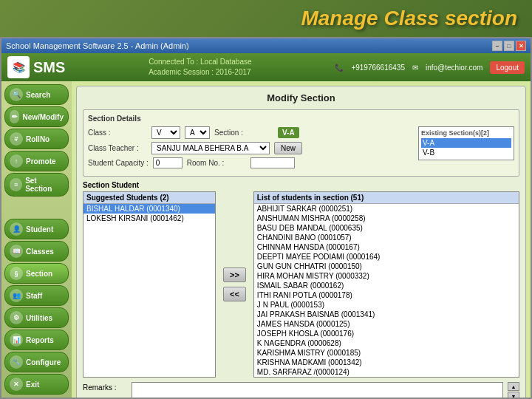 Image resolution: width=532 pixels, height=399 pixels. Describe the element at coordinates (16, 362) in the screenshot. I see `configure-icon: 🔧` at that location.